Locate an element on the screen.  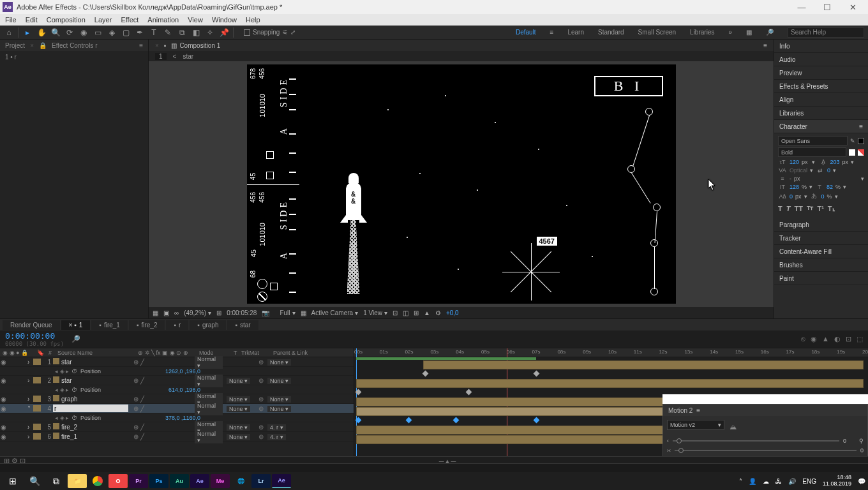
property-row: ◂ ◈ ▸ ⏱ Position614,0 ,196,0 is located at coordinates (177, 390).